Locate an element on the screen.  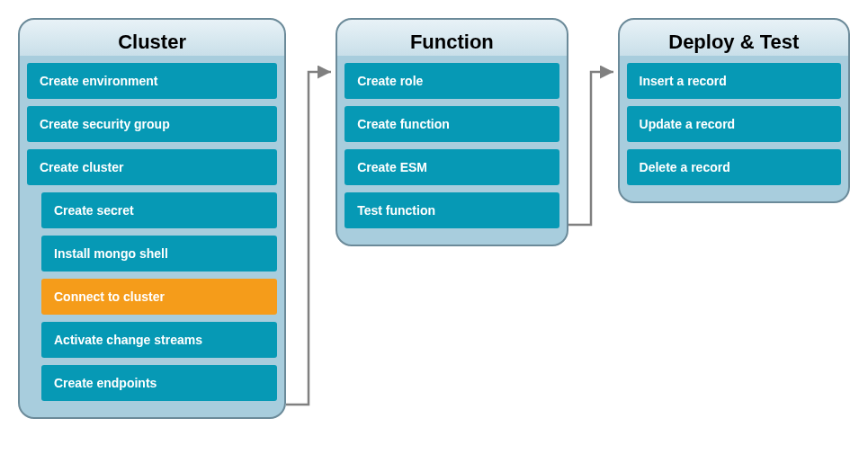
step-create-cluster: Create cluster is located at coordinates (152, 167).